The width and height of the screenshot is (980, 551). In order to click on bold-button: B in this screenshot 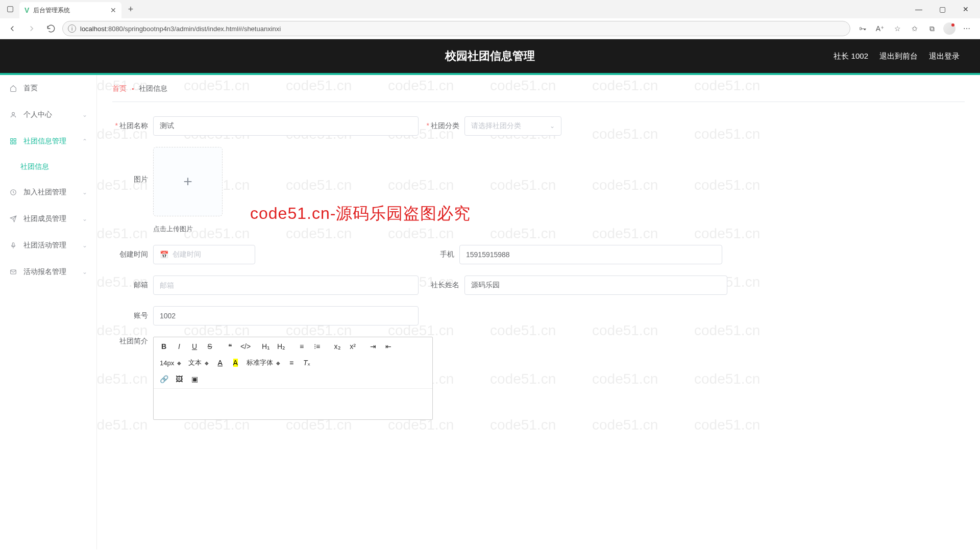, I will do `click(164, 346)`.